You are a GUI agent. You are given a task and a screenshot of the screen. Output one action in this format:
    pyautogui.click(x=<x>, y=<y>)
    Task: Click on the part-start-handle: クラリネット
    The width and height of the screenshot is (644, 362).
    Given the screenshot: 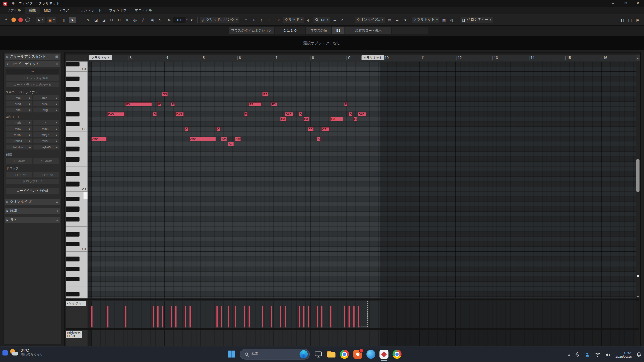 What is the action you would take?
    pyautogui.click(x=101, y=58)
    